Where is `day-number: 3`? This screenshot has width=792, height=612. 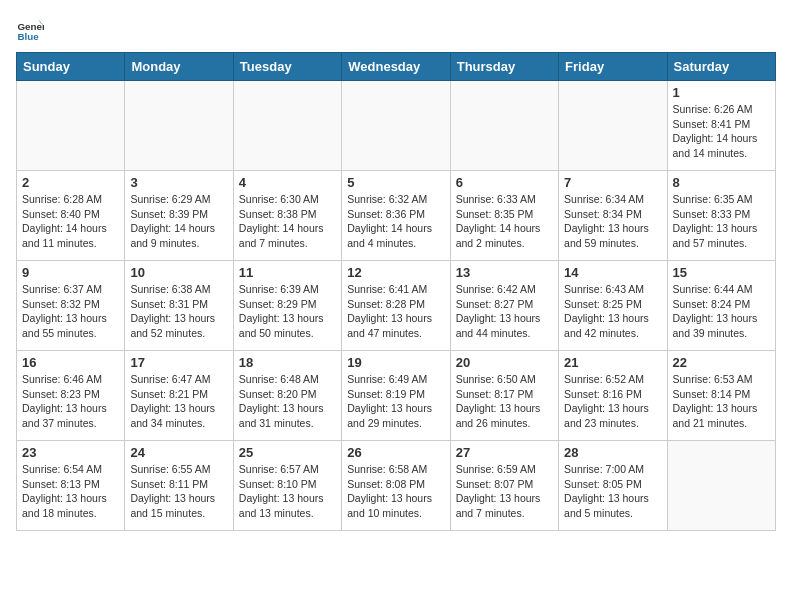
day-number: 3 is located at coordinates (178, 182).